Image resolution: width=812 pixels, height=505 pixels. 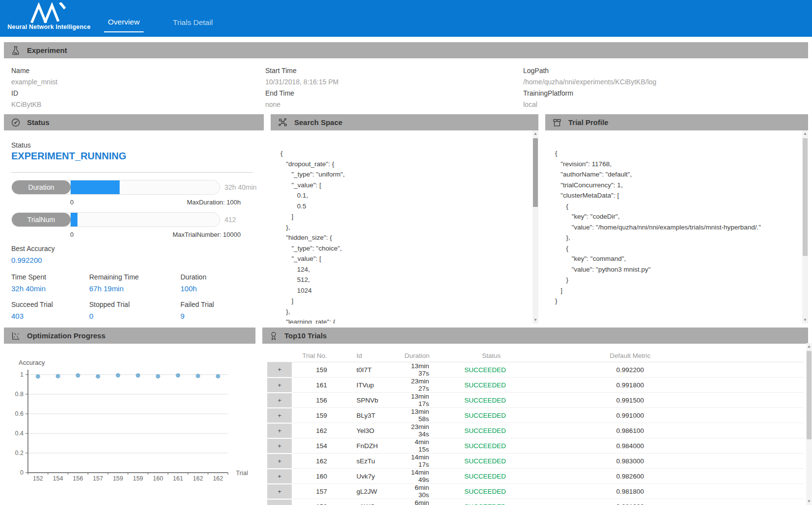 What do you see at coordinates (311, 461) in the screenshot?
I see `trial-no-cell: 162` at bounding box center [311, 461].